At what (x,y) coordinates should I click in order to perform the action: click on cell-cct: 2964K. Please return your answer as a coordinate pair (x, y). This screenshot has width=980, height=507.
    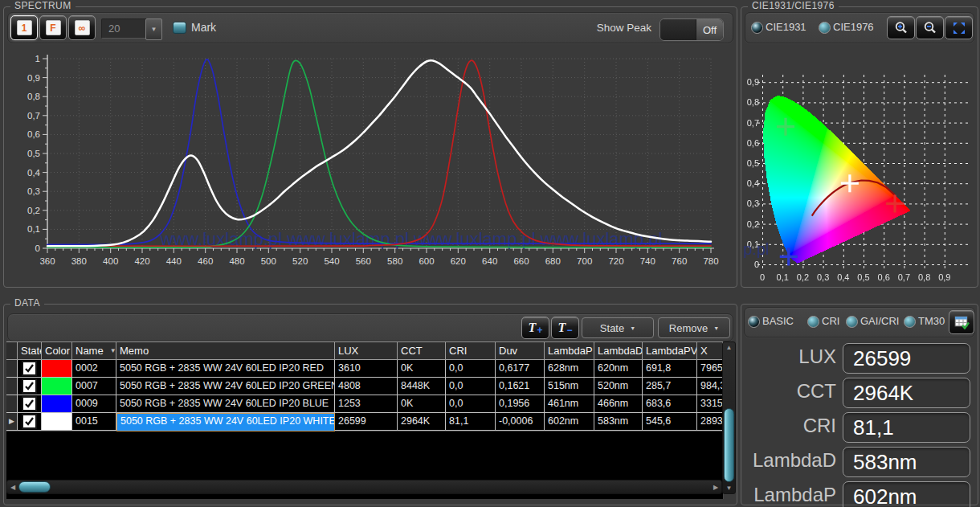
    Looking at the image, I should click on (422, 422).